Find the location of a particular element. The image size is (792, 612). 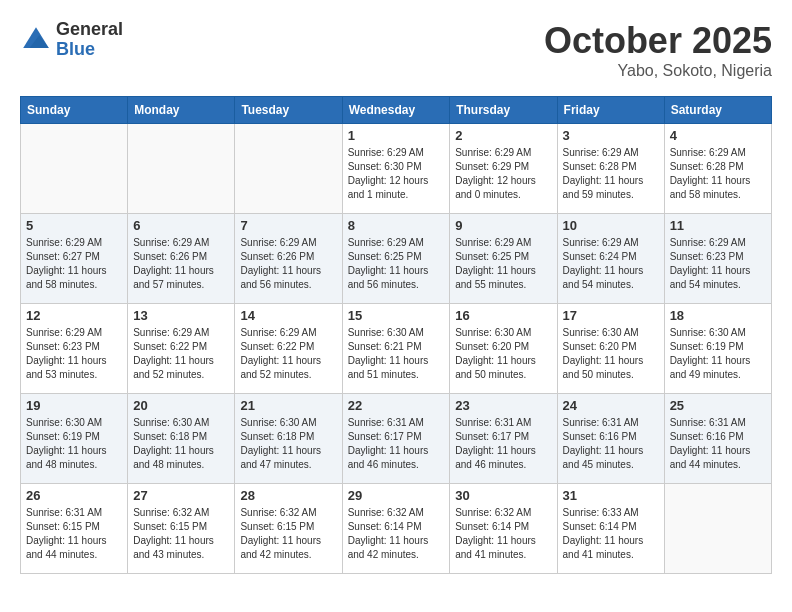

calendar-day-cell: 20Sunrise: 6:30 AM Sunset: 6:18 PM Dayli… is located at coordinates (182, 439).